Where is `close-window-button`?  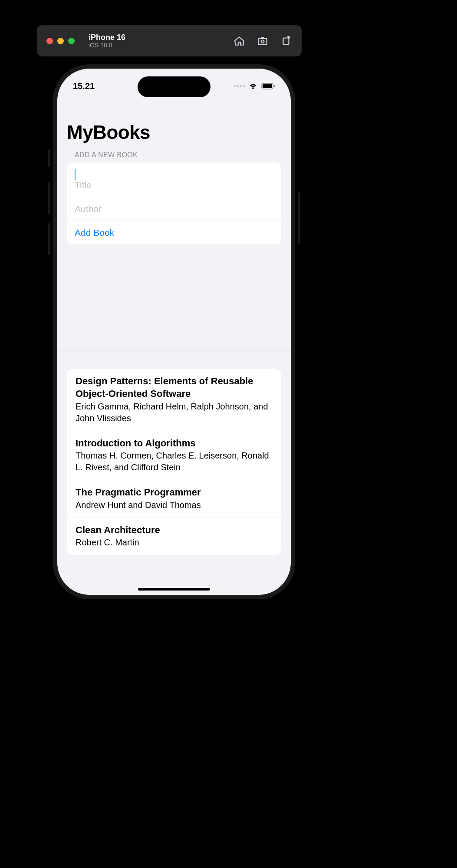 close-window-button is located at coordinates (49, 41).